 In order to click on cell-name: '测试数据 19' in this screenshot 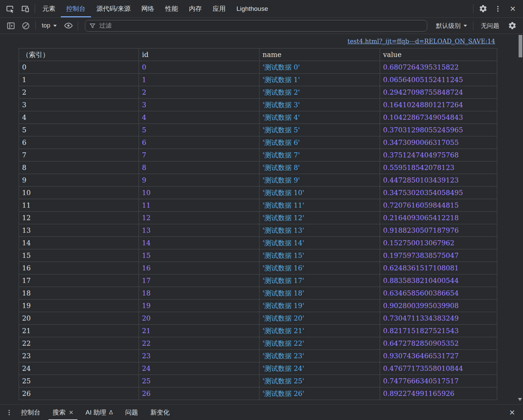, I will do `click(320, 306)`.